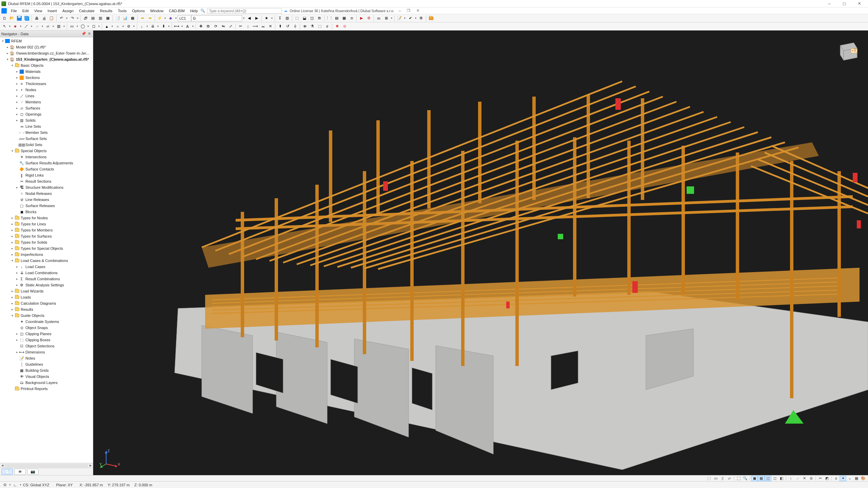 The image size is (868, 488). Describe the element at coordinates (791, 479) in the screenshot. I see `filter1-button: ⟊` at that location.